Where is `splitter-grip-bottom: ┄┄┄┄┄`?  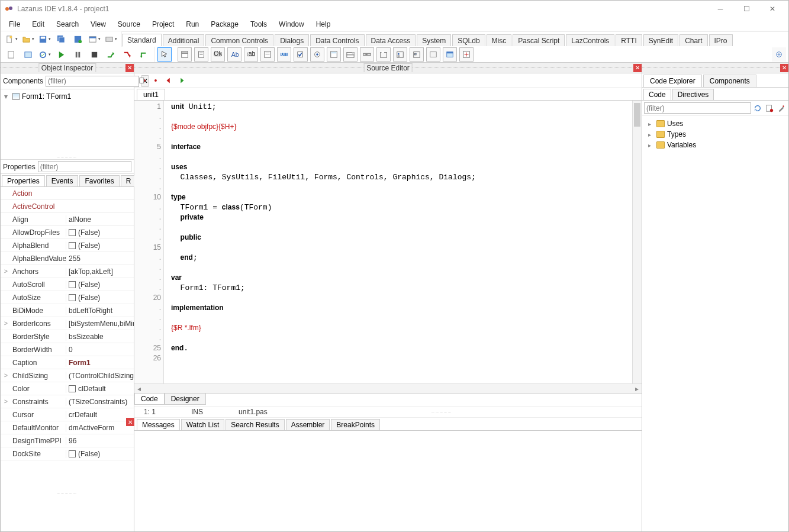 splitter-grip-bottom: ┄┄┄┄┄ is located at coordinates (67, 494).